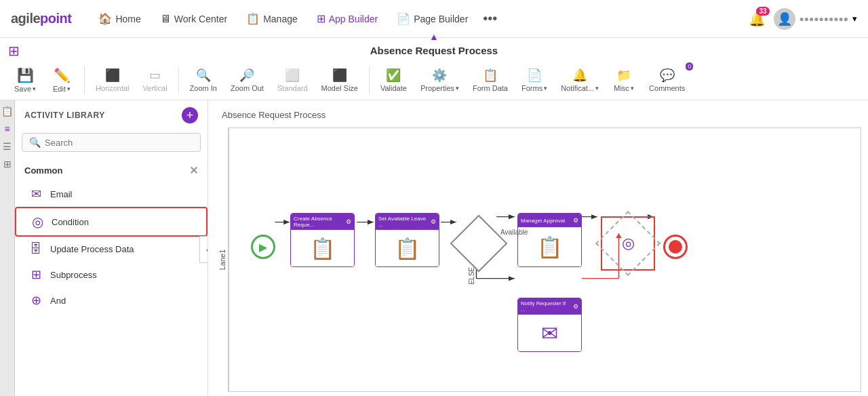 The height and width of the screenshot is (396, 868). Describe the element at coordinates (111, 144) in the screenshot. I see `sidebar-search-area: 🔍` at that location.